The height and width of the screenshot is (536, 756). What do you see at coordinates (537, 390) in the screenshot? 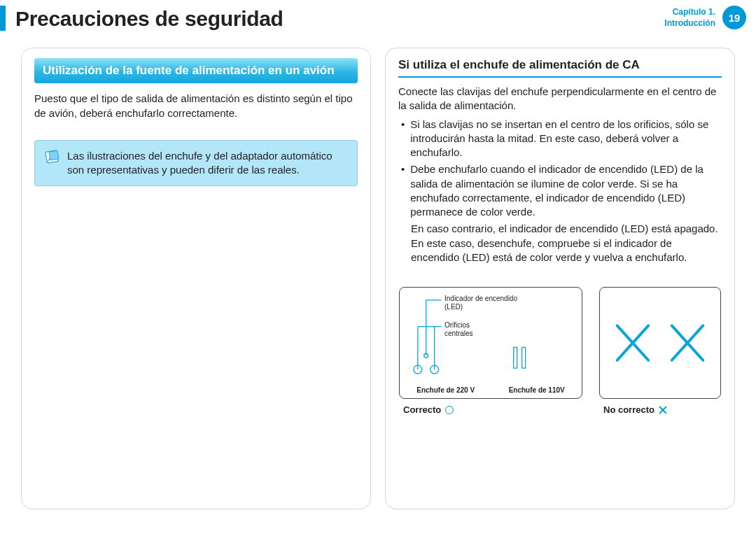
I see `plug-110-label: Enchufe de 110V` at bounding box center [537, 390].